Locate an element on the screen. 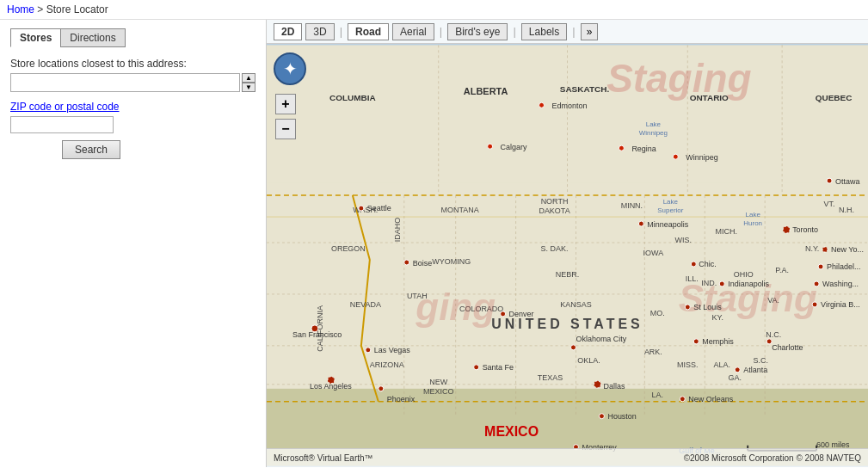 The height and width of the screenshot is (468, 868). aerial-button: Aerial is located at coordinates (413, 32).